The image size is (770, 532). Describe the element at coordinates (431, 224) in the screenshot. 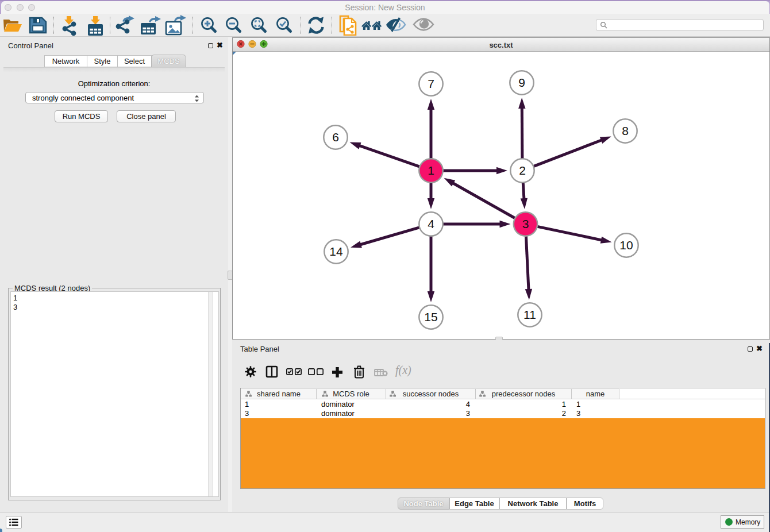

I see `svg-text: 4` at that location.